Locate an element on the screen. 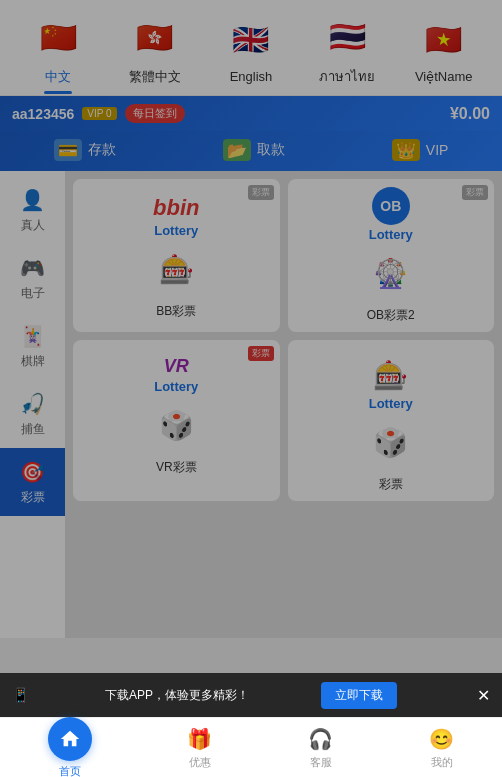 The image size is (502, 777). kefu-icon: 🎧 is located at coordinates (321, 739).